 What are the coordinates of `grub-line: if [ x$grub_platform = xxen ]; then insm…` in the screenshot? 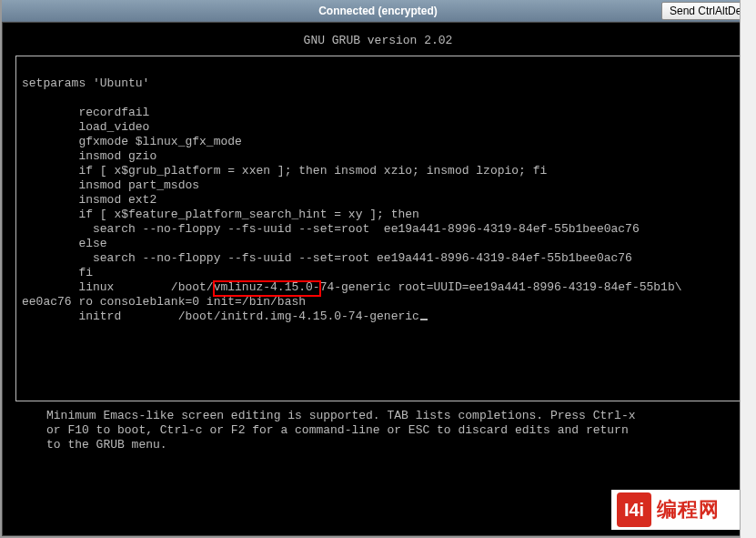 It's located at (284, 171).